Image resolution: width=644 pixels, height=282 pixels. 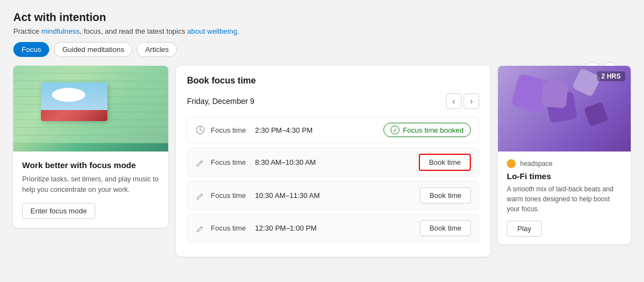 I want to click on play-button: Play, so click(x=524, y=229).